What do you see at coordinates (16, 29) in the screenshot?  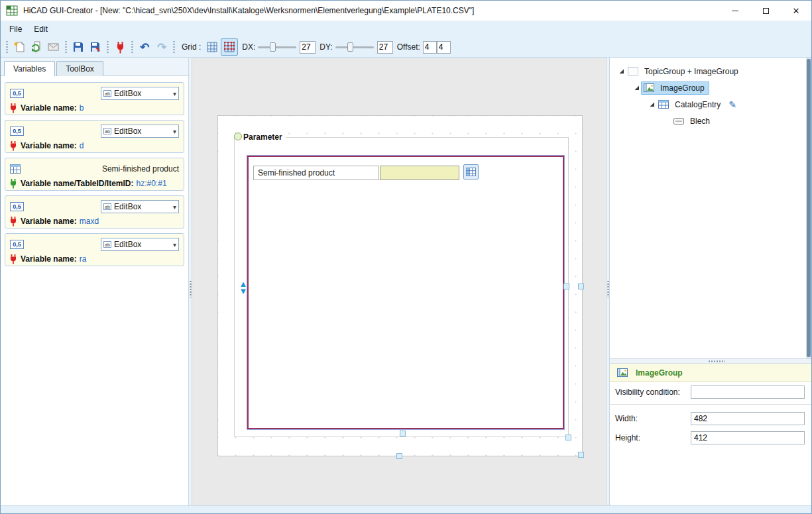 I see `menu-file: File` at bounding box center [16, 29].